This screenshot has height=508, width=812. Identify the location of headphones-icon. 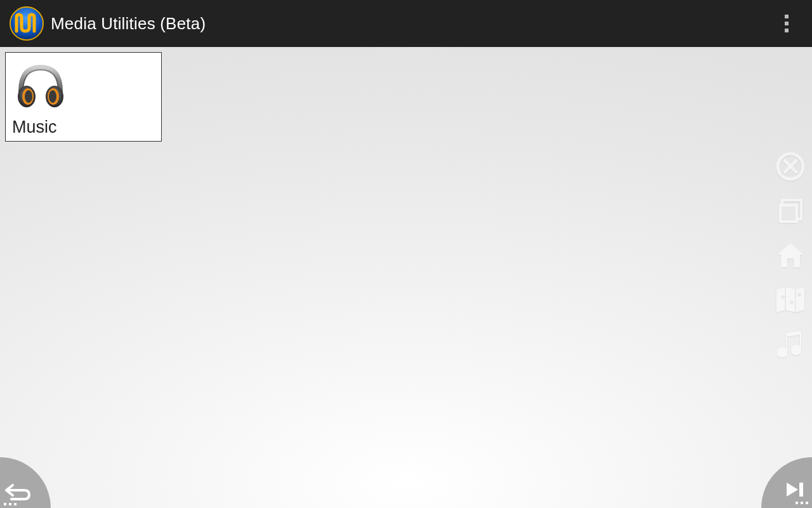
(84, 87).